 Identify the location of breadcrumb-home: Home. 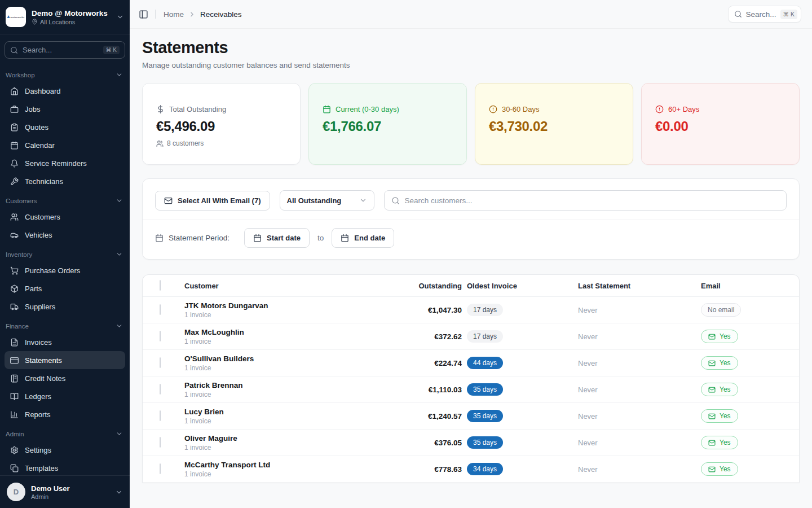
(174, 15).